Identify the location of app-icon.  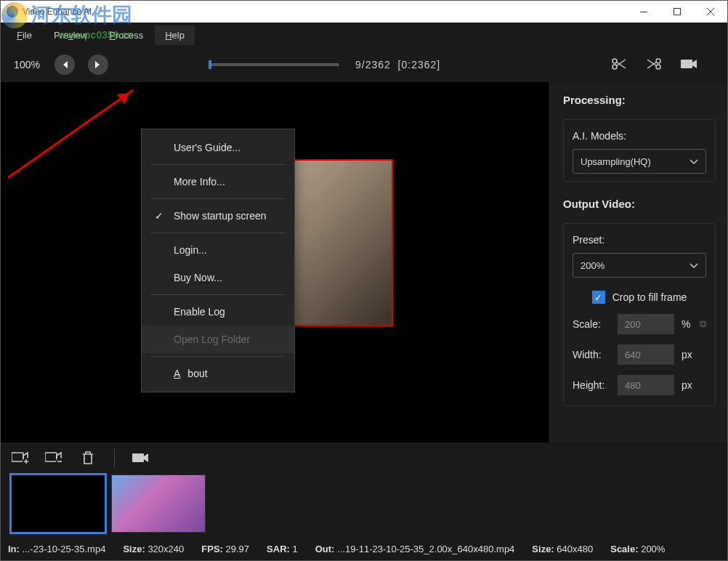
(12, 12).